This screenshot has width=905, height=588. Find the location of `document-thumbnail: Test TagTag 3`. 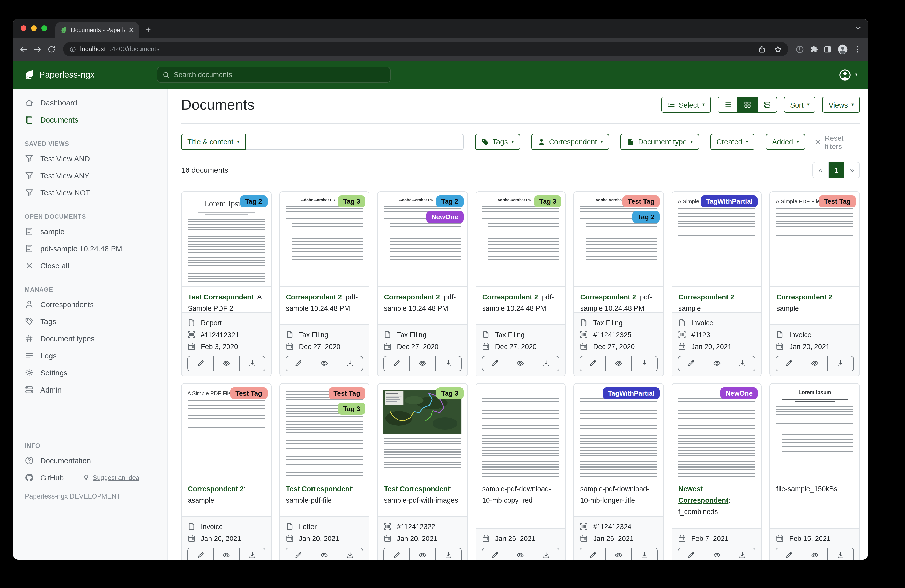

document-thumbnail: Test TagTag 3 is located at coordinates (324, 431).